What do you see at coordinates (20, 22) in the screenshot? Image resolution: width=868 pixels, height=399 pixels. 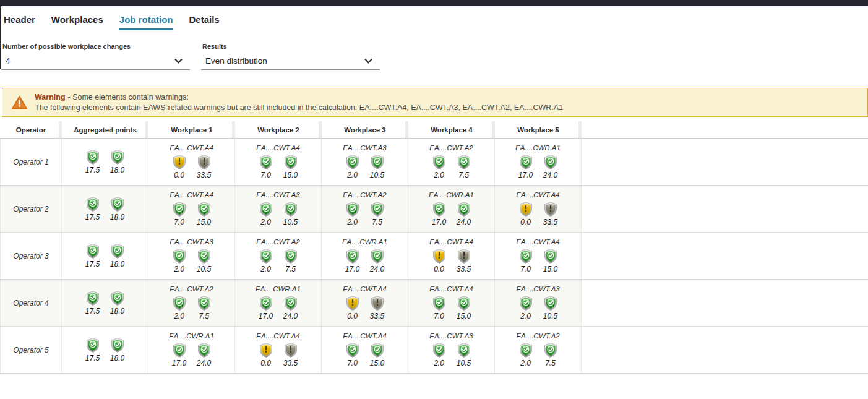 I see `tab-header: Header` at bounding box center [20, 22].